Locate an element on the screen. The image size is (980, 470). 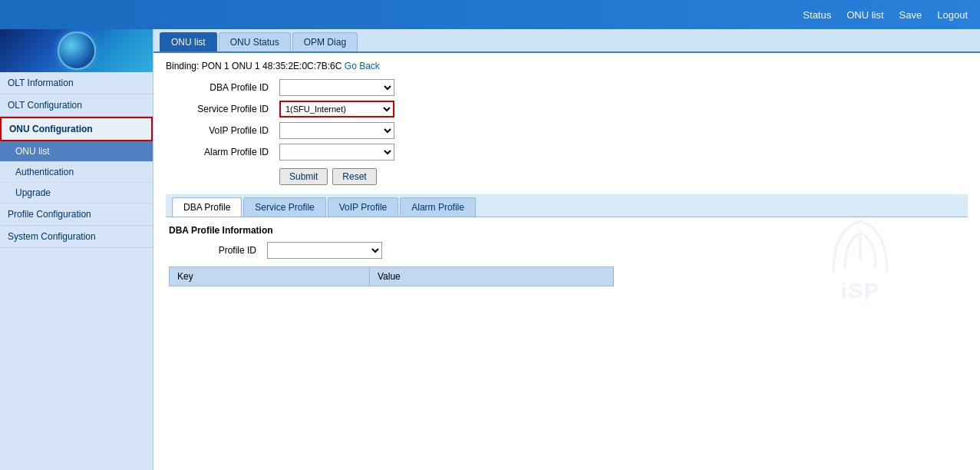
alarm-profile-id-select is located at coordinates (337, 152).